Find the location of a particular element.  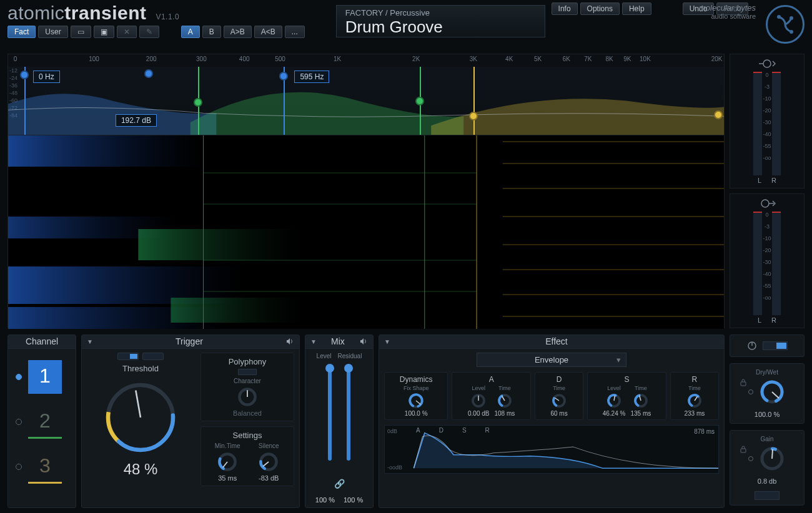

drywet-dot is located at coordinates (751, 392).